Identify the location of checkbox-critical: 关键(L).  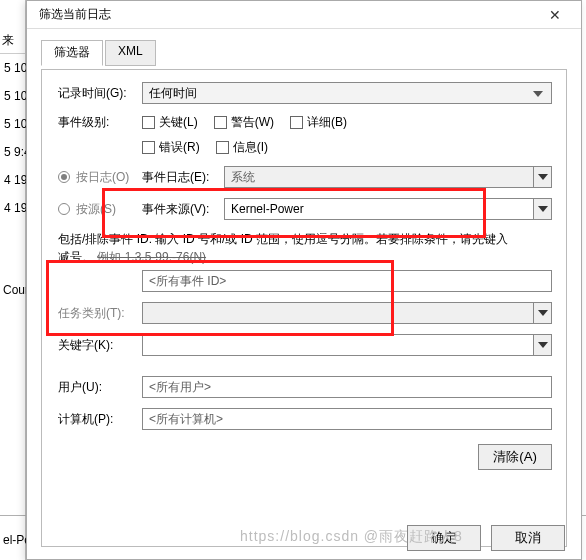
(170, 122).